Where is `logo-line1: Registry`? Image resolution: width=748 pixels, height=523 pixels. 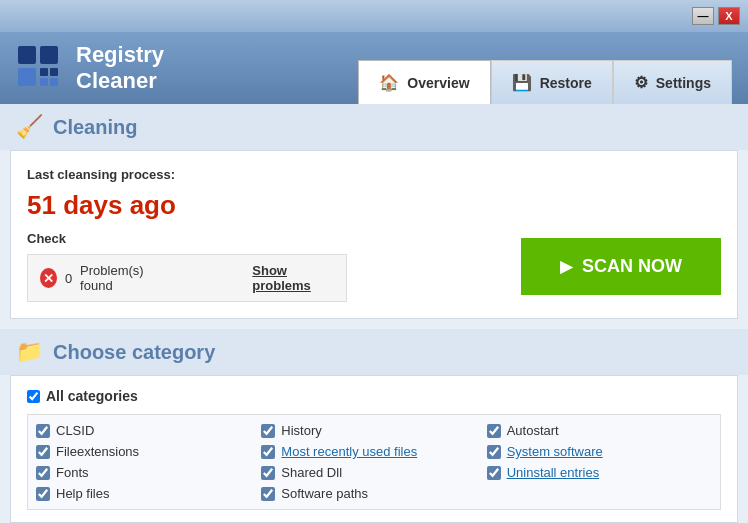
logo-line1: Registry is located at coordinates (120, 55).